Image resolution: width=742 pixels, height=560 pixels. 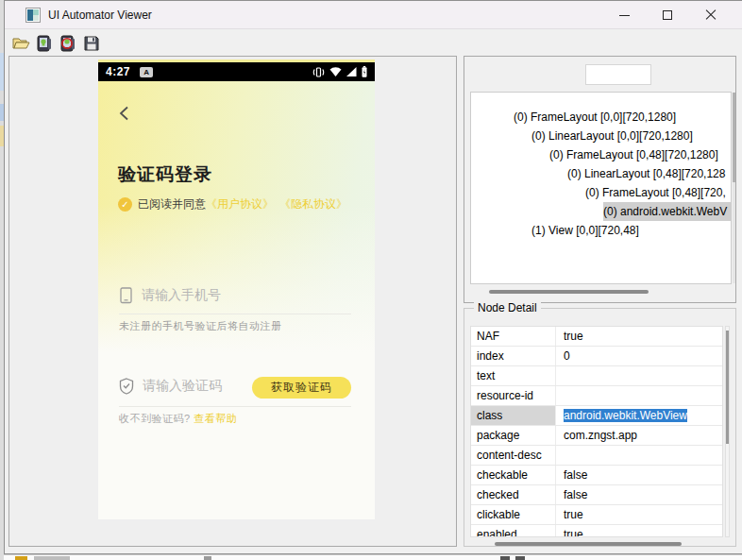 I want to click on node-detail-row: NAFtrue, so click(x=597, y=336).